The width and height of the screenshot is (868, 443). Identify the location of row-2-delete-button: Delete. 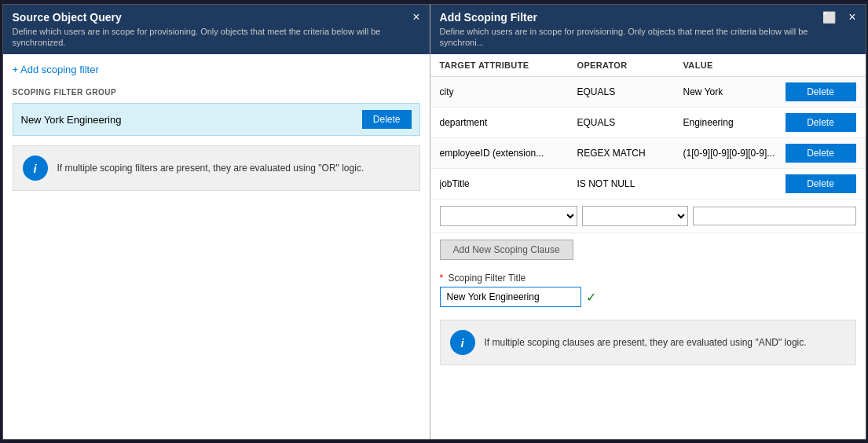
(821, 123).